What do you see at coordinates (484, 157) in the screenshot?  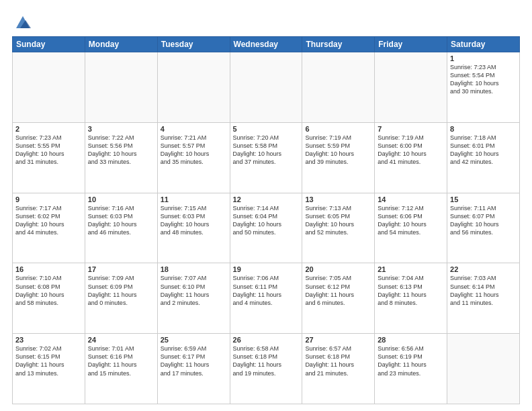 I see `day-cell-8: 8Sunrise: 7:18 AM Sunset: 6:01 PM Daylig…` at bounding box center [484, 157].